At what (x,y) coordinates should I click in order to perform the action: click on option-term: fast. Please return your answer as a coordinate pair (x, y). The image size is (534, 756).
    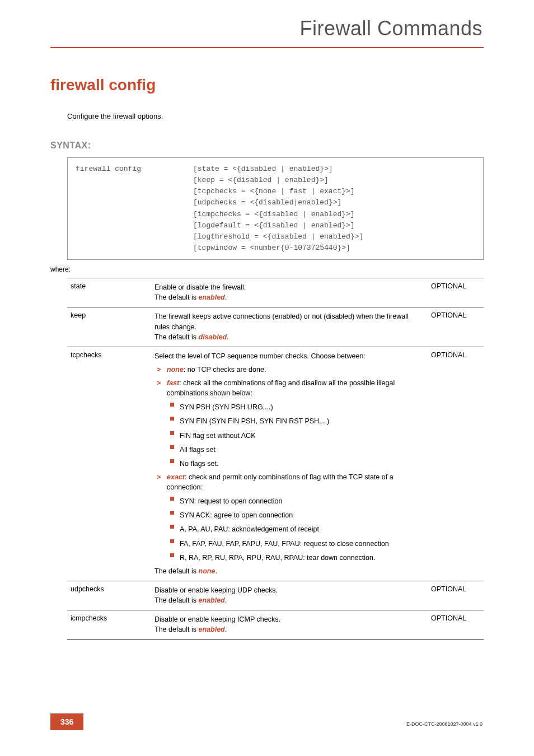
    Looking at the image, I should click on (173, 383).